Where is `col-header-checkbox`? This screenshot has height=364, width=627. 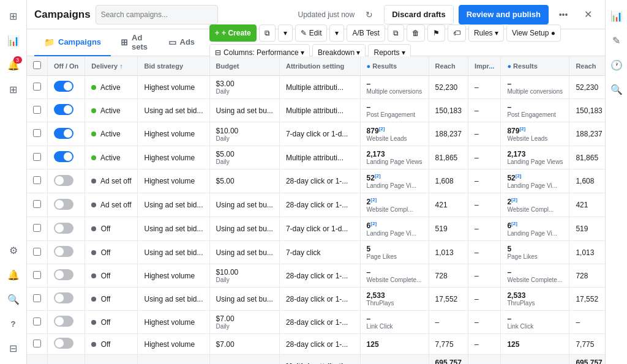
col-header-checkbox is located at coordinates (37, 66).